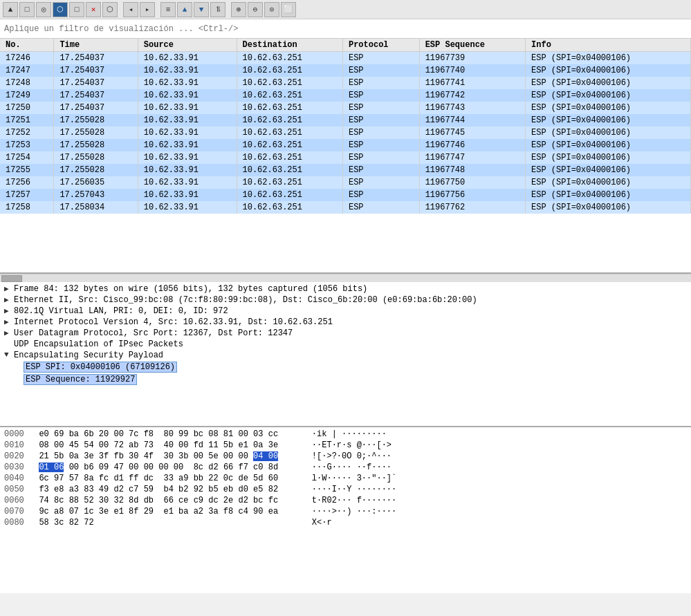 This screenshot has width=691, height=616. I want to click on table-header-row: No. Time Source Destination Protocol ESP…, so click(346, 46).